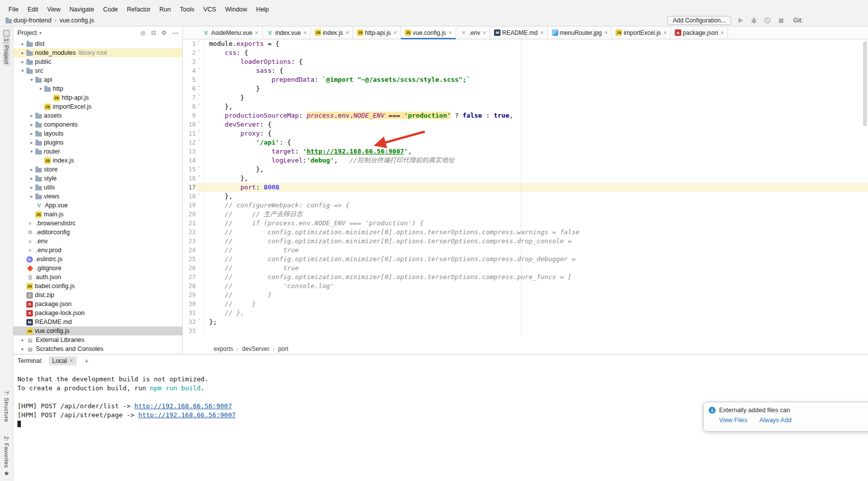  Describe the element at coordinates (111, 9) in the screenshot. I see `menu-code: Code` at that location.